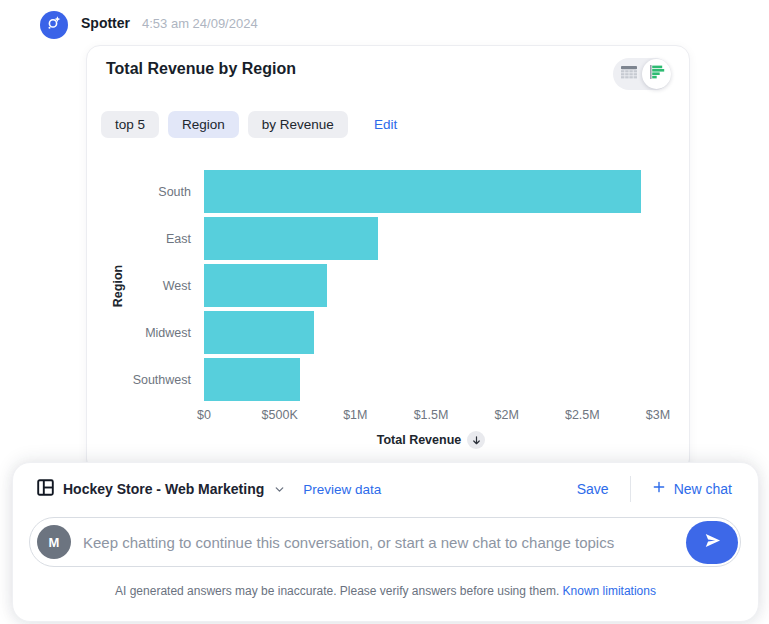 This screenshot has width=769, height=624. What do you see at coordinates (150, 333) in the screenshot?
I see `y-tick-label: Midwest` at bounding box center [150, 333].